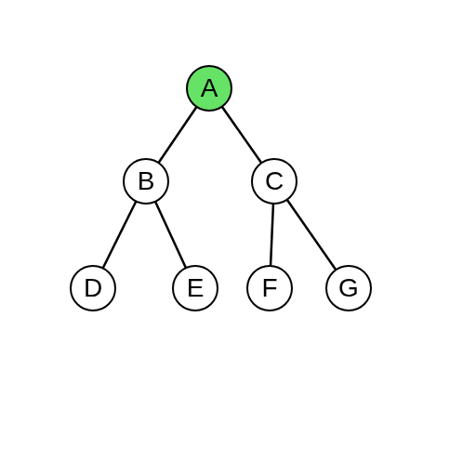 The height and width of the screenshot is (476, 476). I want to click on node-E: E, so click(195, 288).